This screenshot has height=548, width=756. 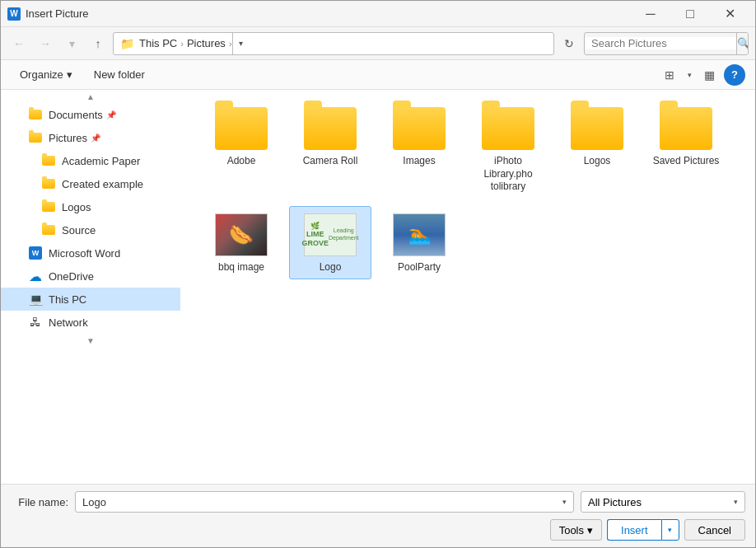 I want to click on images-label: Images, so click(x=418, y=162).